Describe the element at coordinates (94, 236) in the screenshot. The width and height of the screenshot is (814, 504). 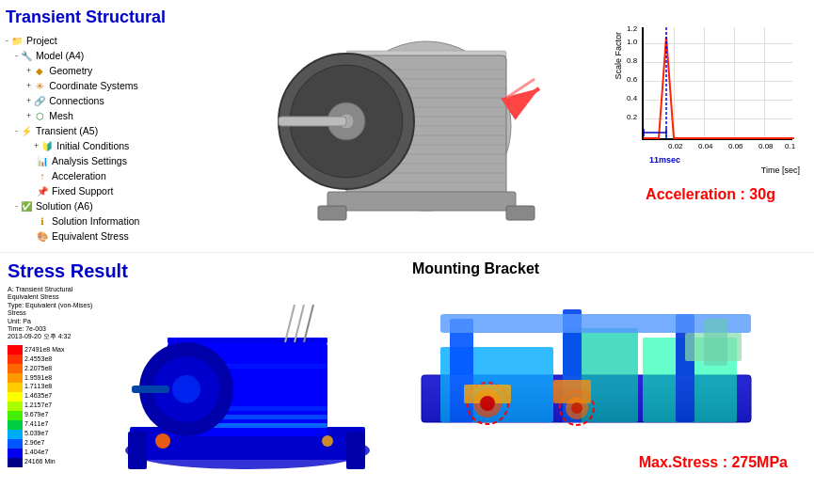
I see `tree-equiv-stress: 🎨 Equivalent Stress` at that location.